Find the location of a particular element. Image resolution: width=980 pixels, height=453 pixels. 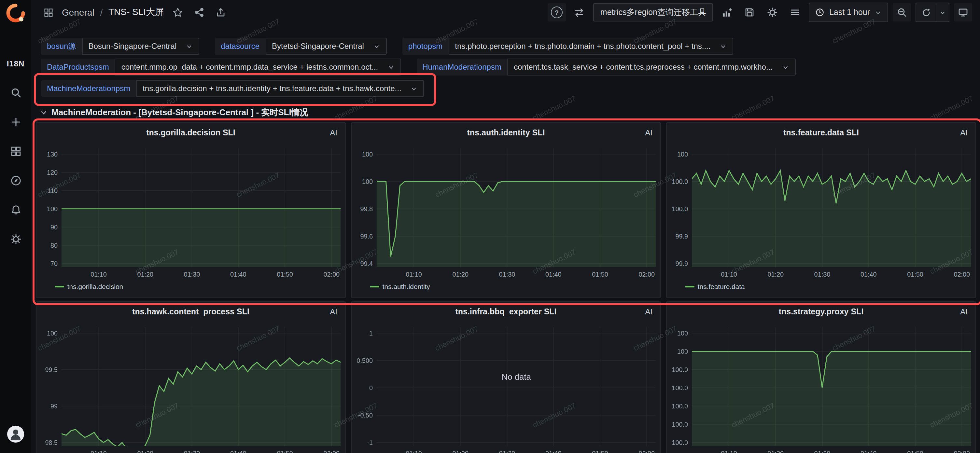

variable-value-dropdown: content.tcs.task_service + content.tcs.p… is located at coordinates (651, 67).